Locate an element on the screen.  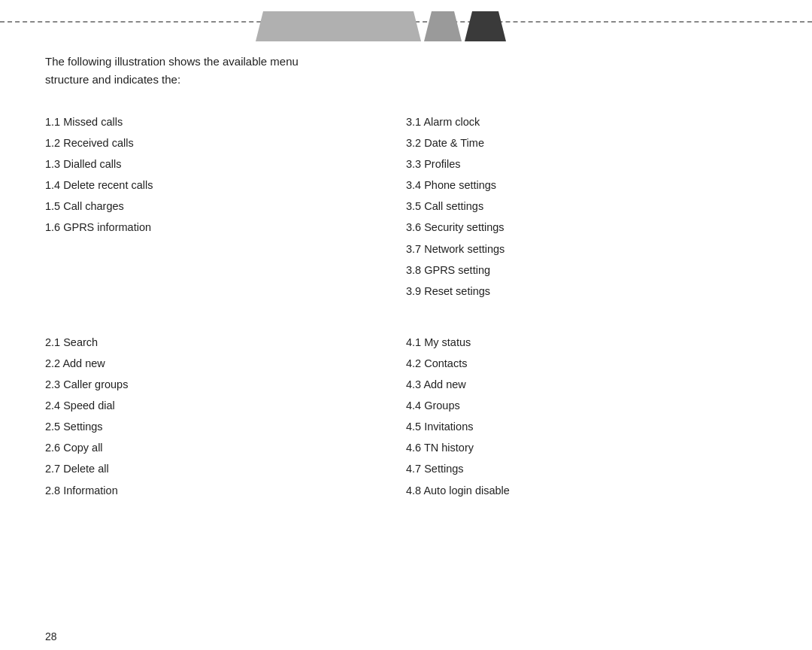
list-item: 2.6 Copy all is located at coordinates (226, 448).